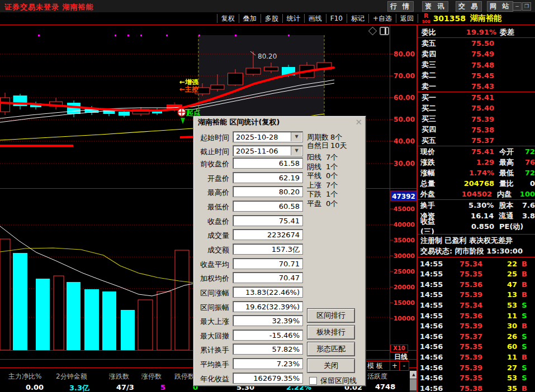 The height and width of the screenshot is (392, 535). Describe the element at coordinates (228, 18) in the screenshot. I see `toolbar-item-0: 复权` at that location.